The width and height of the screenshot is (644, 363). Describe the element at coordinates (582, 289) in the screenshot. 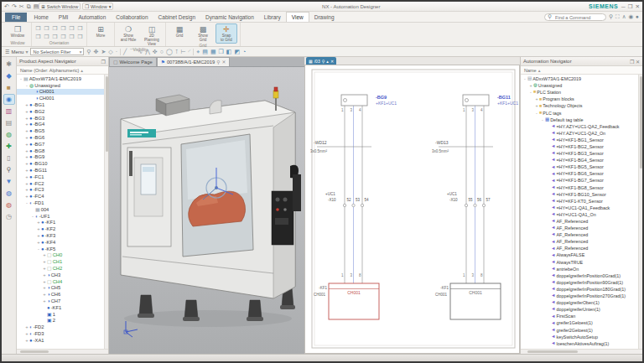

I see `tree-item: ◄doppelgreiferInPosition180Grad(1)` at that location.